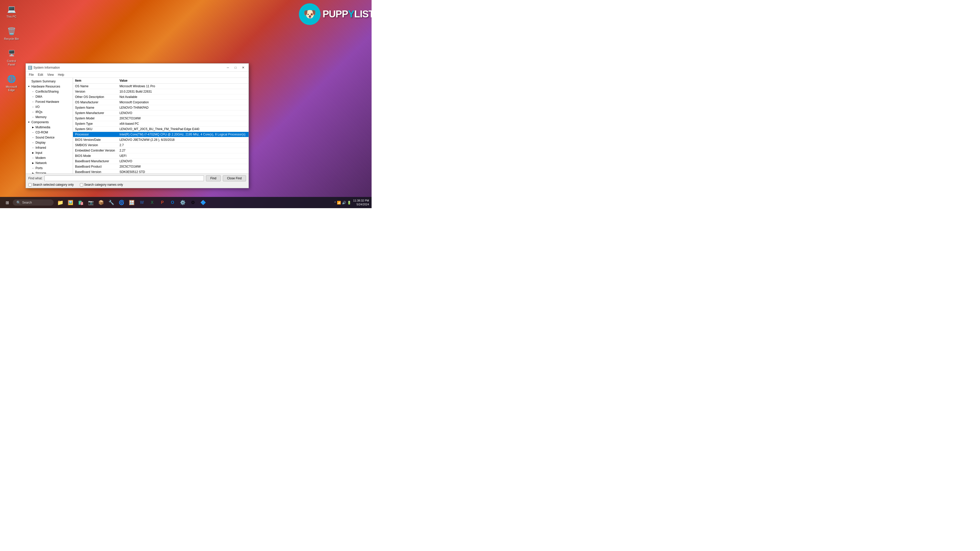  What do you see at coordinates (49, 92) in the screenshot?
I see `tree-item-conflicts: – Conflicts/Sharing` at bounding box center [49, 92].